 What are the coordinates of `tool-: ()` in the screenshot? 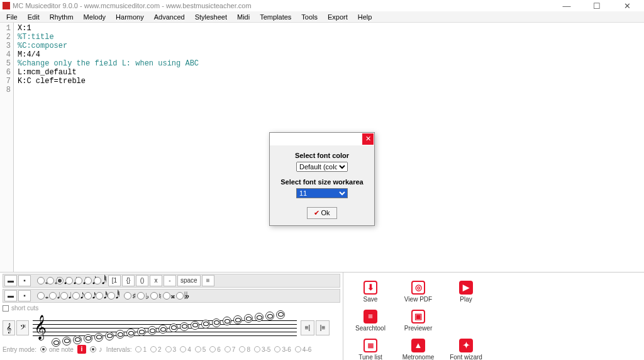 It's located at (142, 281).